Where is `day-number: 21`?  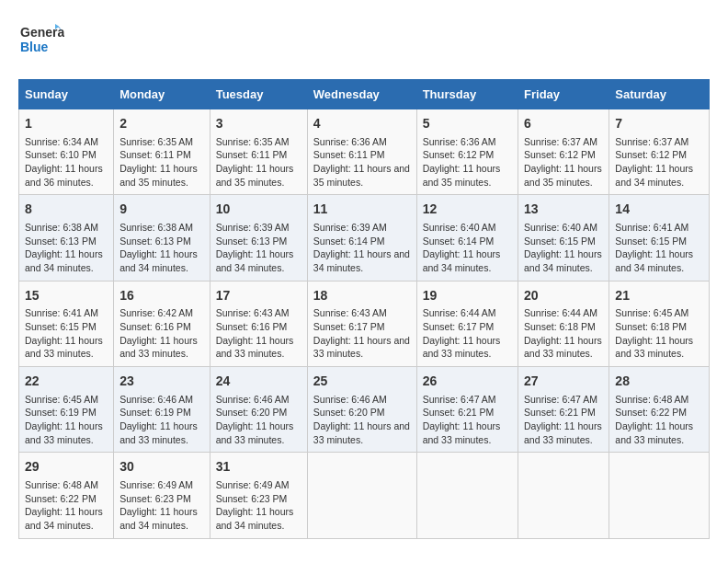 day-number: 21 is located at coordinates (659, 296).